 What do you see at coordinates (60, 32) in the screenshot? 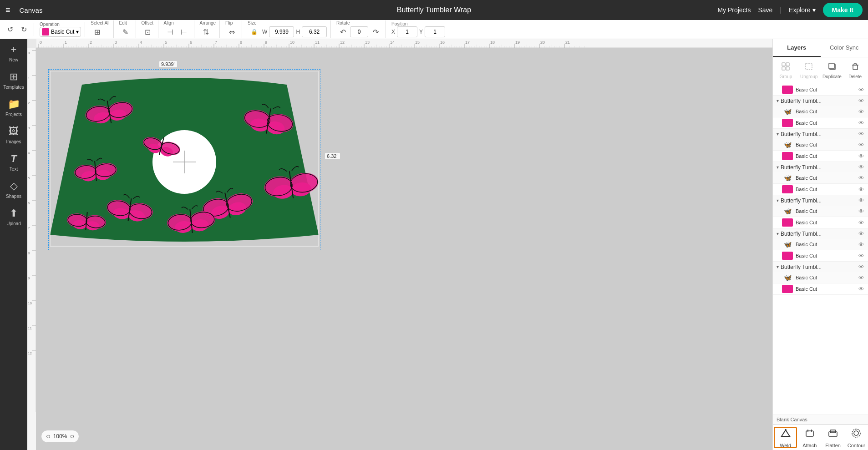
I see `operation-dropdown: Basic Cut ▾` at bounding box center [60, 32].